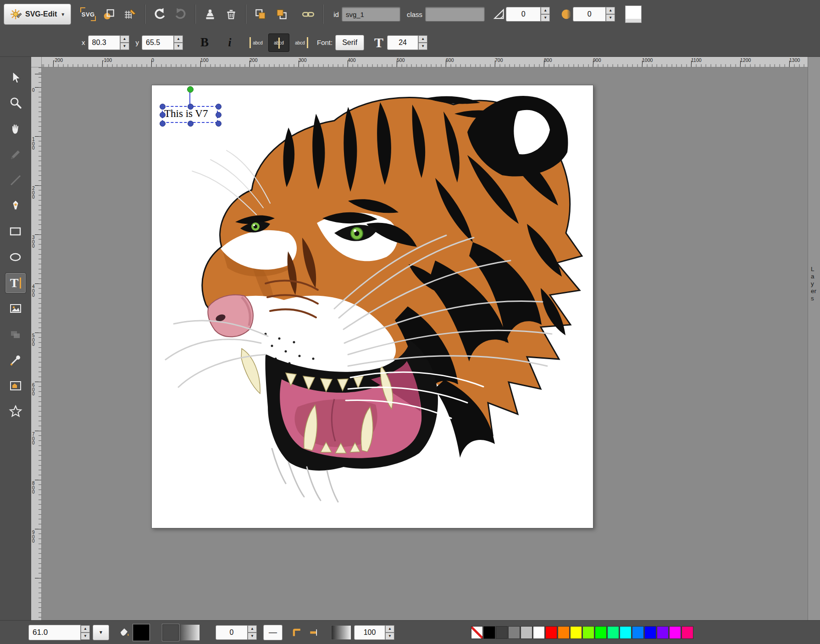 The width and height of the screenshot is (820, 644). What do you see at coordinates (297, 633) in the screenshot?
I see `linejoin-button` at bounding box center [297, 633].